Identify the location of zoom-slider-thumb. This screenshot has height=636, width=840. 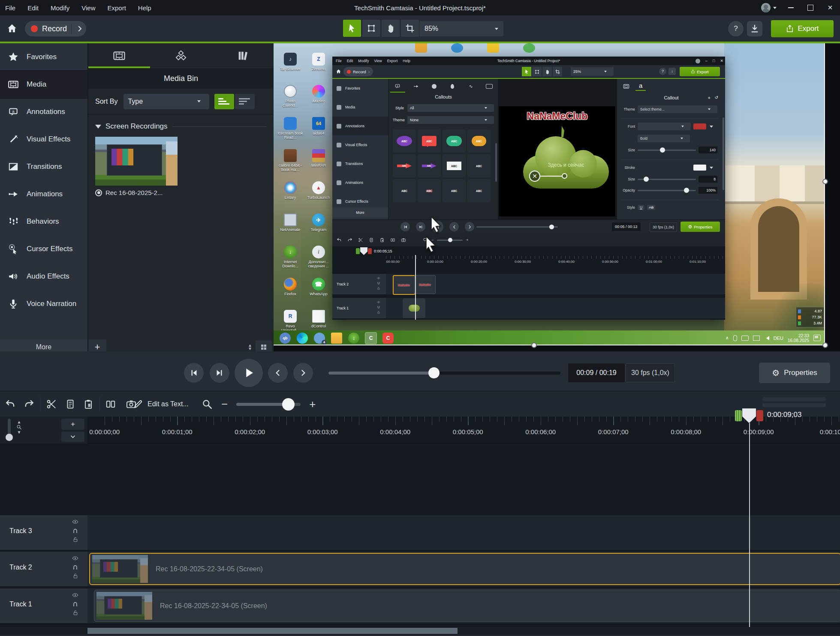
(288, 405).